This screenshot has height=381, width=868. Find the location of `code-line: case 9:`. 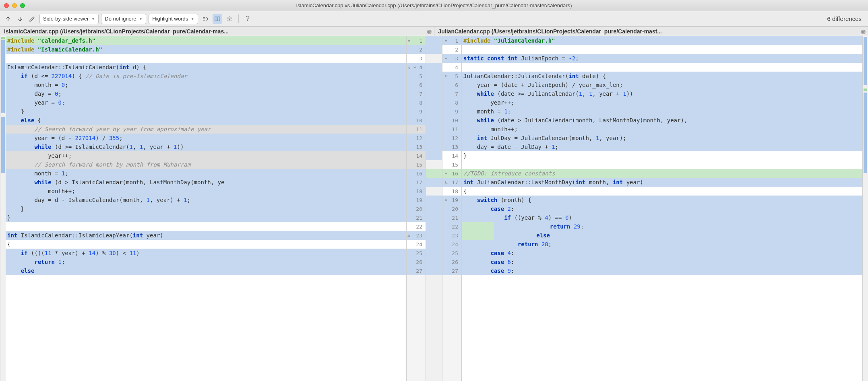

code-line: case 9: is located at coordinates (662, 271).